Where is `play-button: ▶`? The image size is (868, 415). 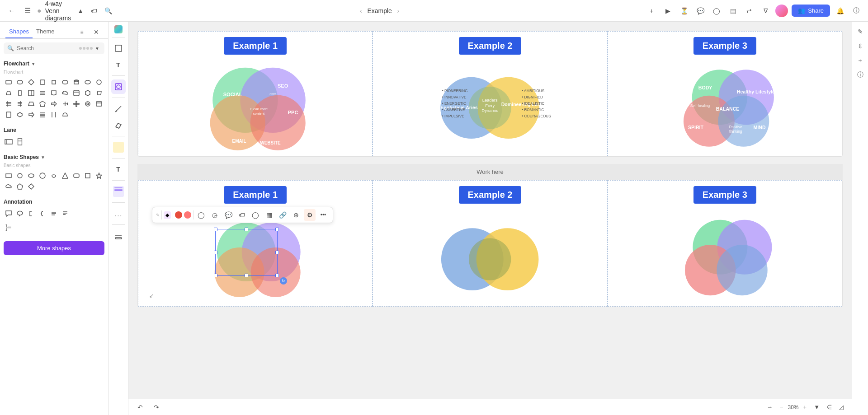 play-button: ▶ is located at coordinates (668, 11).